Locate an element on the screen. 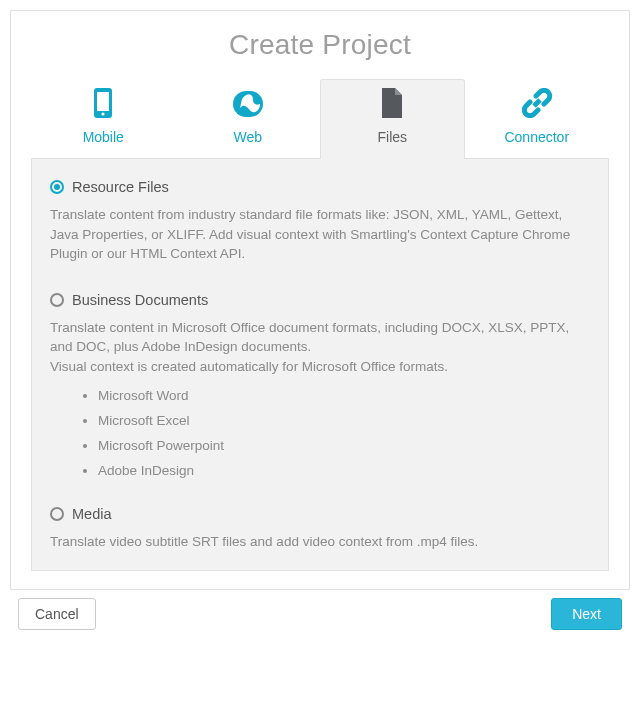 This screenshot has height=710, width=640. tab-bar: Mobile Web Files Connector is located at coordinates (320, 119).